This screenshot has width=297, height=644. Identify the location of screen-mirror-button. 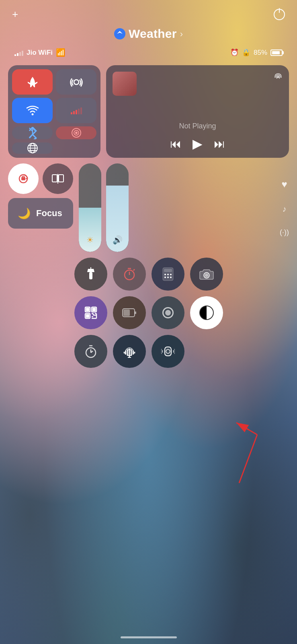
(58, 179).